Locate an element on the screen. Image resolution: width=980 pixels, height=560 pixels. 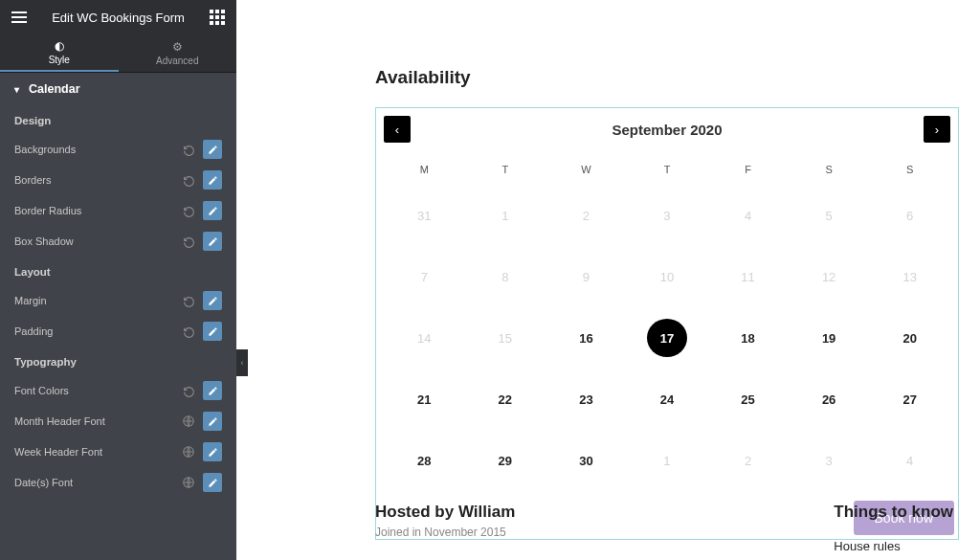
tab-advanced: ⚙ Advanced is located at coordinates (178, 54).